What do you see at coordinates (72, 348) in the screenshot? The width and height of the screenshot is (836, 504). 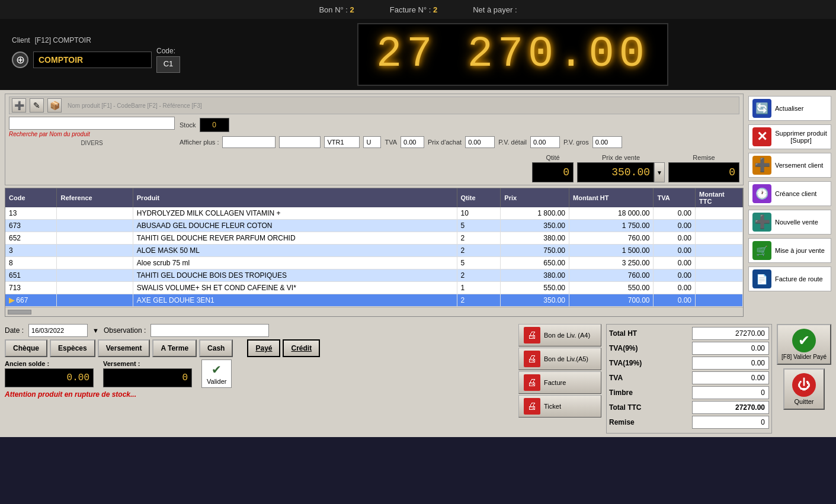 I see `especes-button: Espèces` at bounding box center [72, 348].